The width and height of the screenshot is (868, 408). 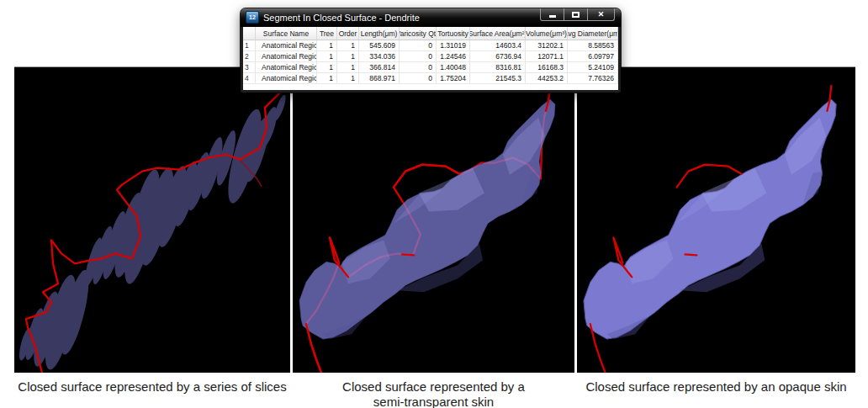 I want to click on caption-semi-transparent: Closed surface represented by a semi-tra…, so click(x=434, y=390).